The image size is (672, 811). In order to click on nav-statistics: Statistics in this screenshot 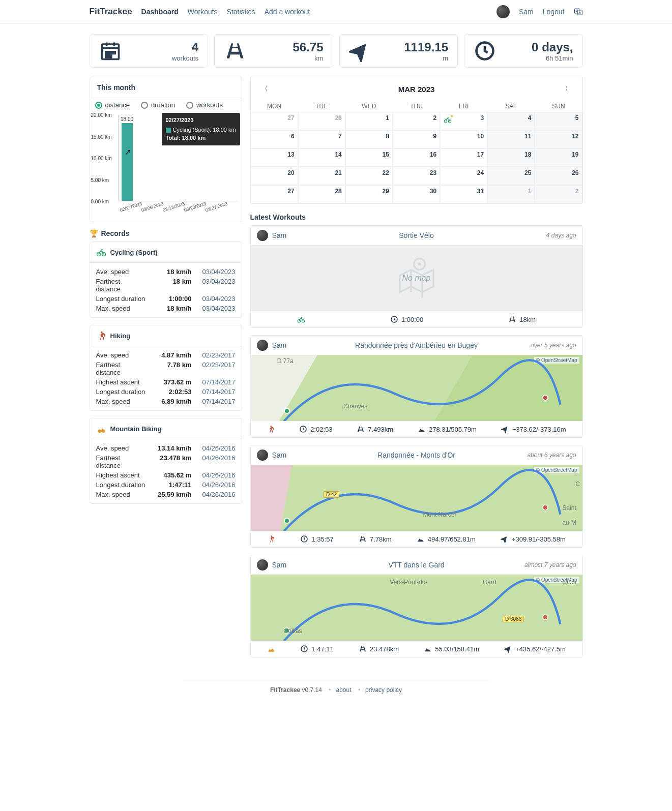, I will do `click(241, 12)`.